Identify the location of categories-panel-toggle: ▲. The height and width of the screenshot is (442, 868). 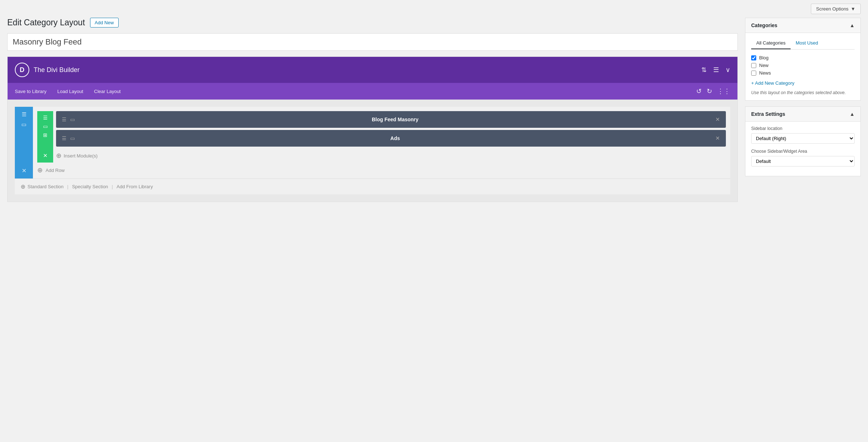
(852, 25).